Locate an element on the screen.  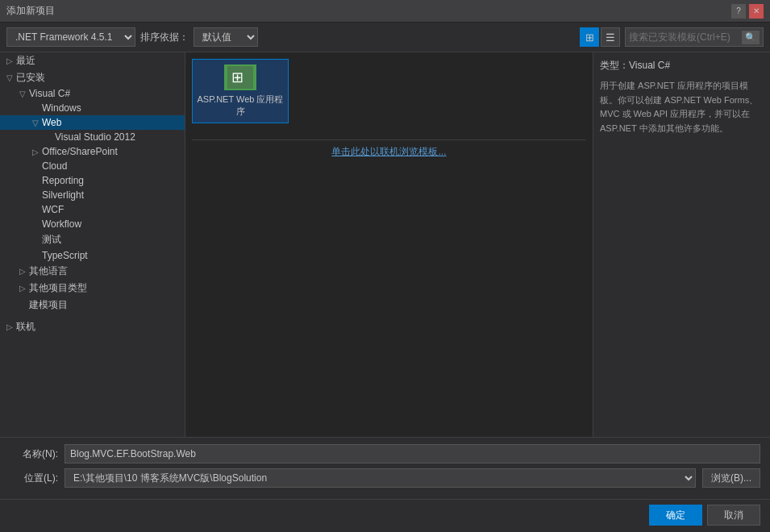
right-panel-type: 类型：Visual C# is located at coordinates (682, 66).